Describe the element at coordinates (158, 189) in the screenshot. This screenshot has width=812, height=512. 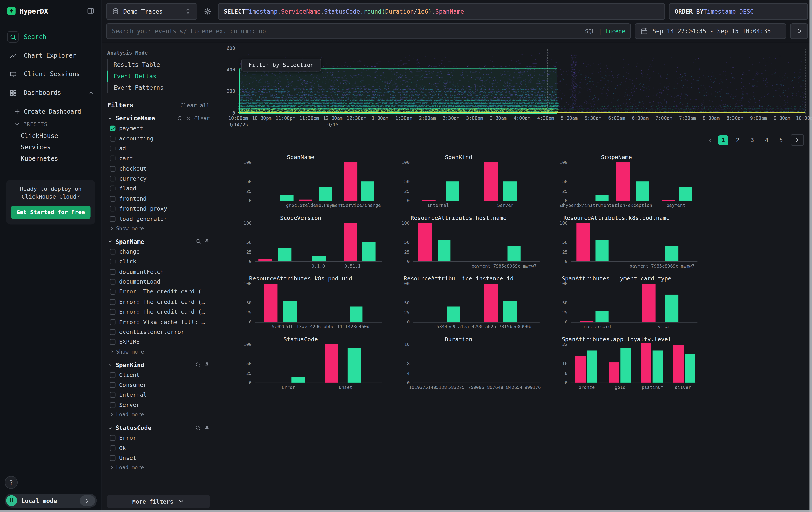
I see `filter-checkbox-flagd: flagd` at that location.